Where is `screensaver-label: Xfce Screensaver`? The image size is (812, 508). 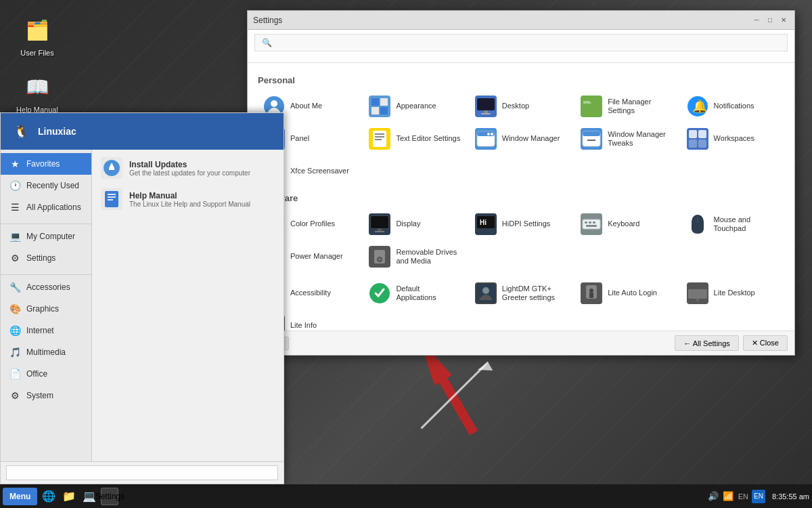
screensaver-label: Xfce Screensaver is located at coordinates (319, 171).